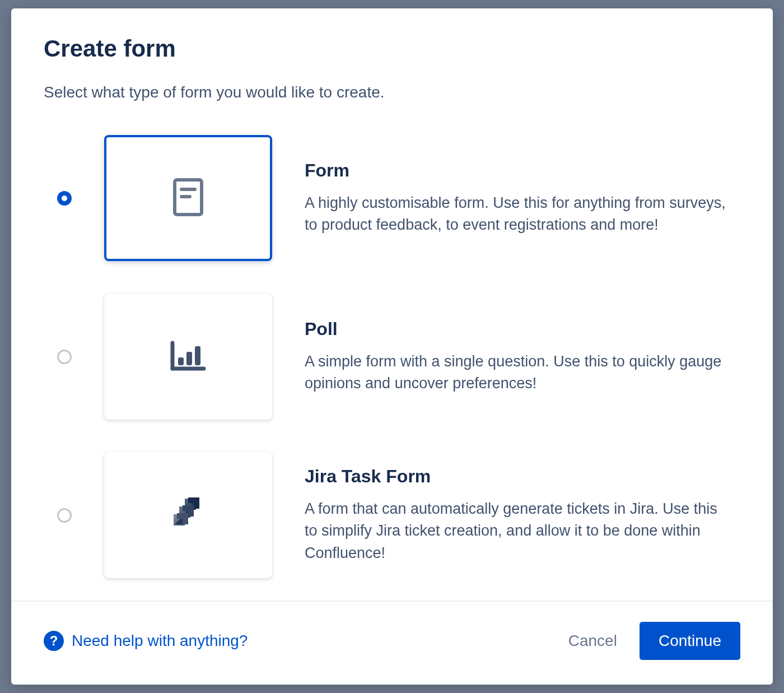 The image size is (784, 693). I want to click on radio-jira, so click(64, 515).